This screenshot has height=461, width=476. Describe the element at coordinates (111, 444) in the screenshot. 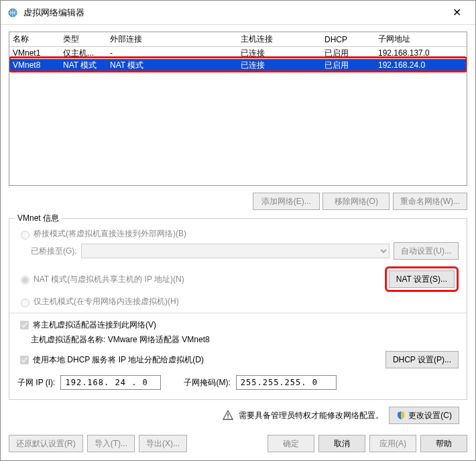

I see `import-button: 导入(T)...` at that location.